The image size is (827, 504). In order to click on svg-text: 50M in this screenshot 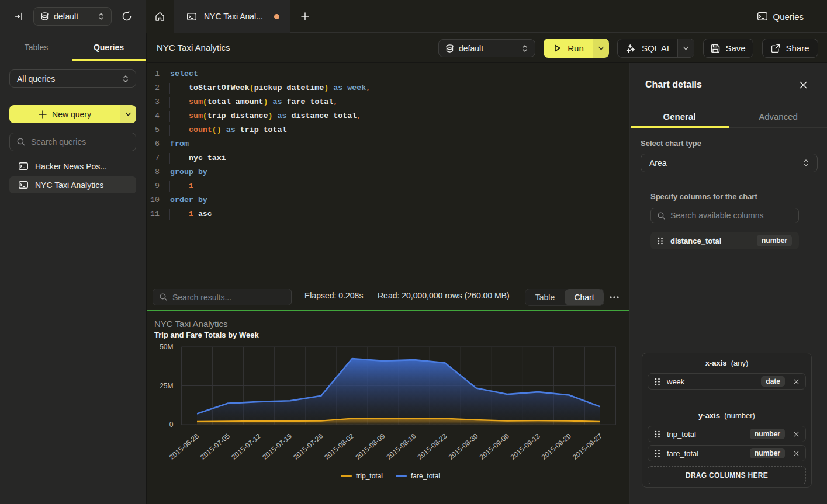, I will do `click(166, 347)`.